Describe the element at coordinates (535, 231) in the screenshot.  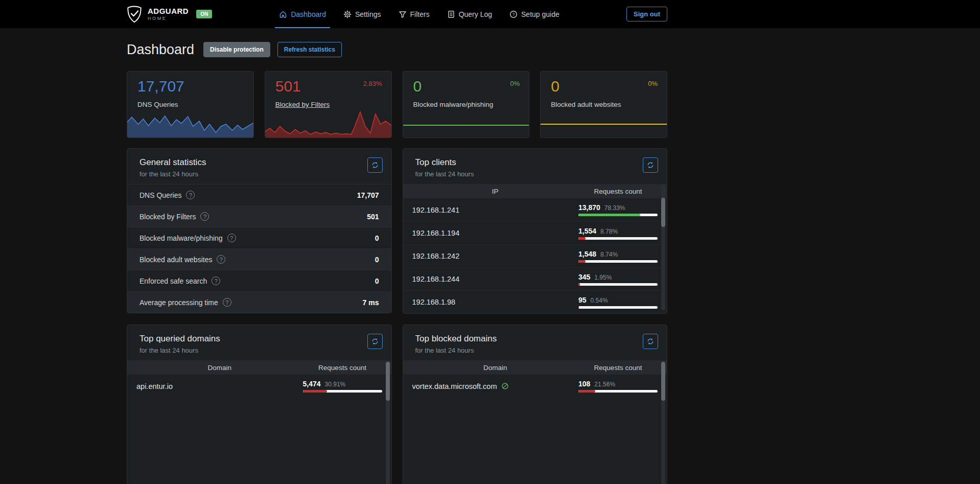
I see `top-clients-card: Top clients for the last 24 hours IP Req…` at that location.